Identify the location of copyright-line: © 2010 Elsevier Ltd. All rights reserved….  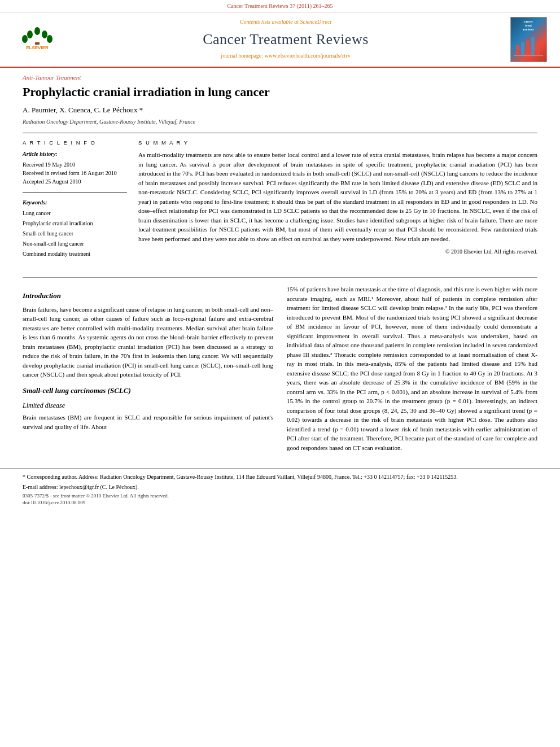
(338, 252).